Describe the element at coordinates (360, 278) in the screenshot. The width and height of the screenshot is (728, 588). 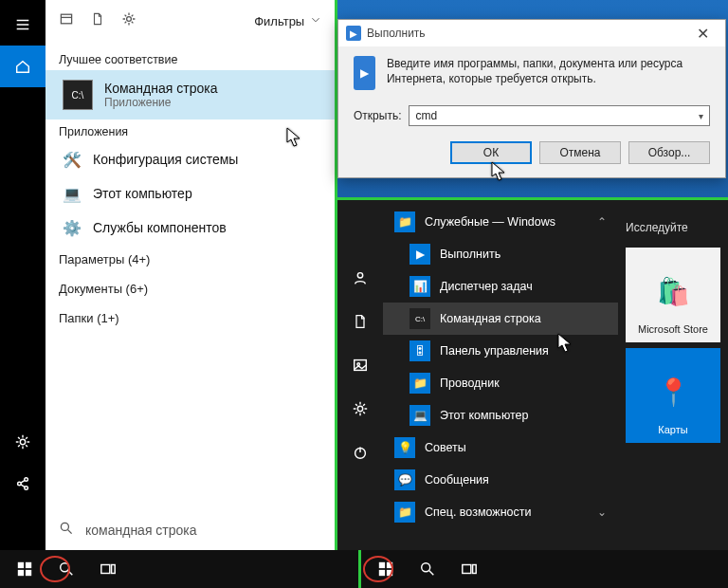
I see `account-icon` at that location.